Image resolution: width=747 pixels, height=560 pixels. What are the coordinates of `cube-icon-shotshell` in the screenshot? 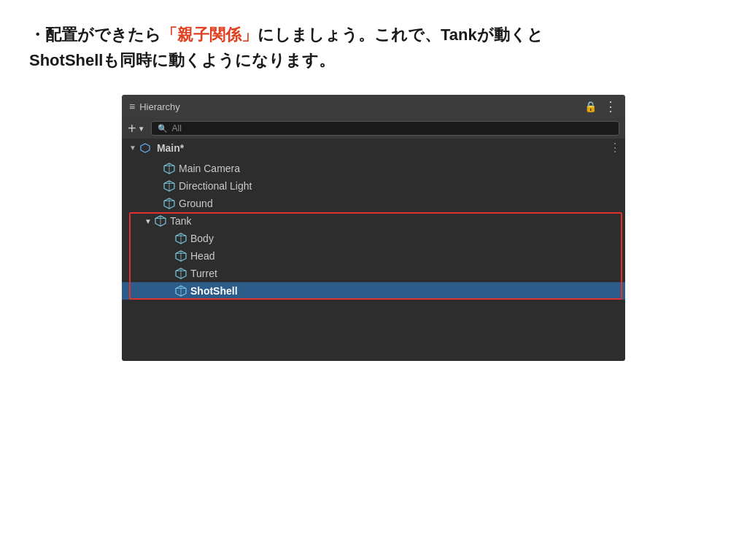 It's located at (181, 291).